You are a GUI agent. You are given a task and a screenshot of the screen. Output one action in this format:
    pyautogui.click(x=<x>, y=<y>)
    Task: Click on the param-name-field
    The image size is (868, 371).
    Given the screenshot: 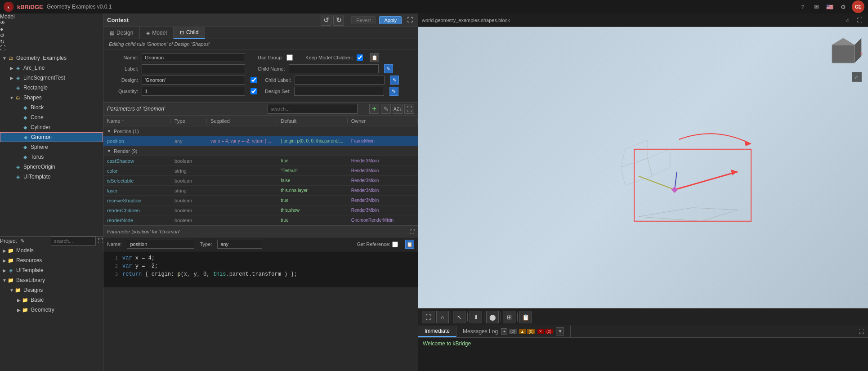 What is the action you would take?
    pyautogui.click(x=161, y=244)
    